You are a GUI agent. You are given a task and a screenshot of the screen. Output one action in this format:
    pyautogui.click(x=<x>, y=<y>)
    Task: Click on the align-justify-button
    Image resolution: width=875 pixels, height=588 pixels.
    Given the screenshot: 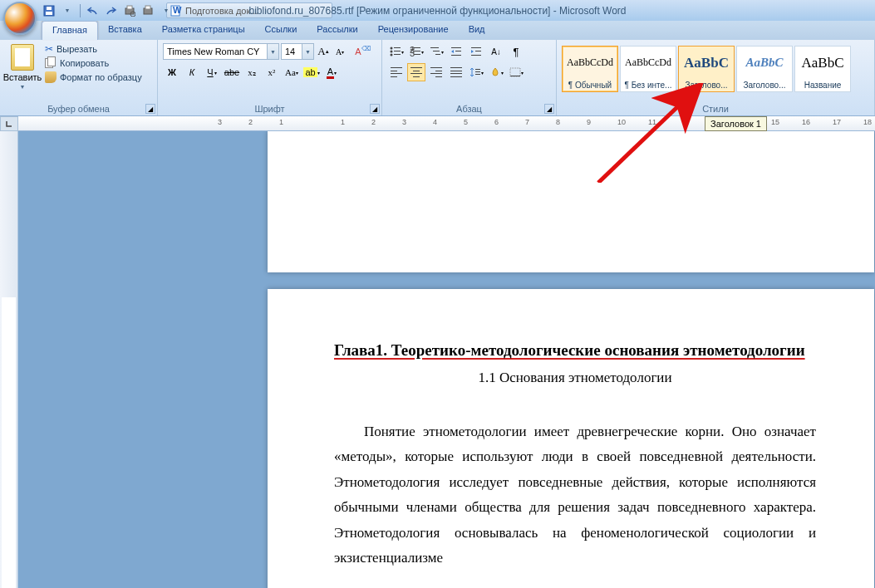 What is the action you would take?
    pyautogui.click(x=456, y=72)
    